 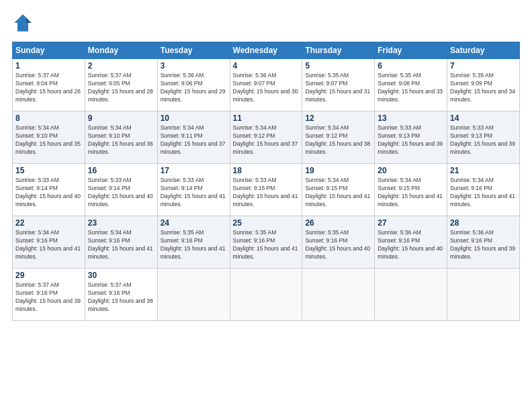 What do you see at coordinates (484, 171) in the screenshot?
I see `day-number: 21` at bounding box center [484, 171].